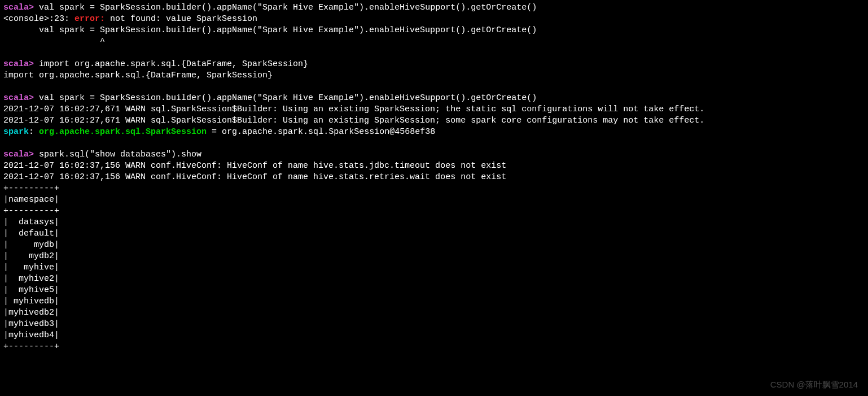 Image resolution: width=868 pixels, height=396 pixels. Describe the element at coordinates (814, 385) in the screenshot. I see `watermark-text: CSDN @落叶飘雪2014` at that location.